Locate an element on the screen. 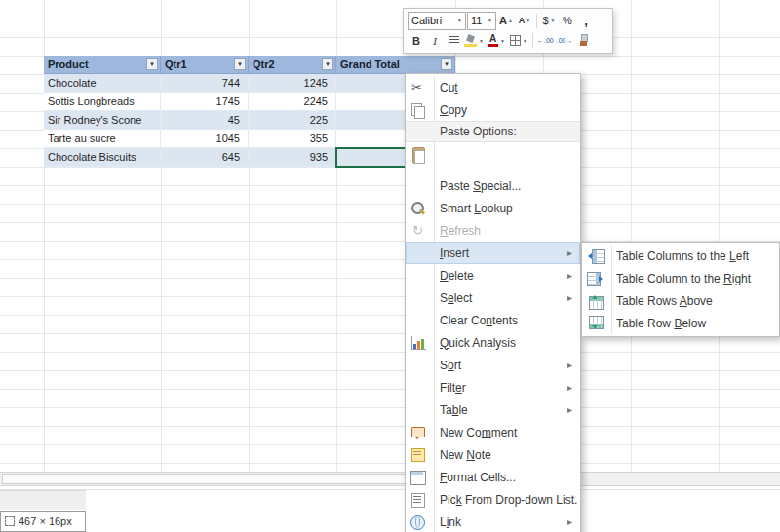  menu-item-filter: Filter▸ is located at coordinates (493, 388).